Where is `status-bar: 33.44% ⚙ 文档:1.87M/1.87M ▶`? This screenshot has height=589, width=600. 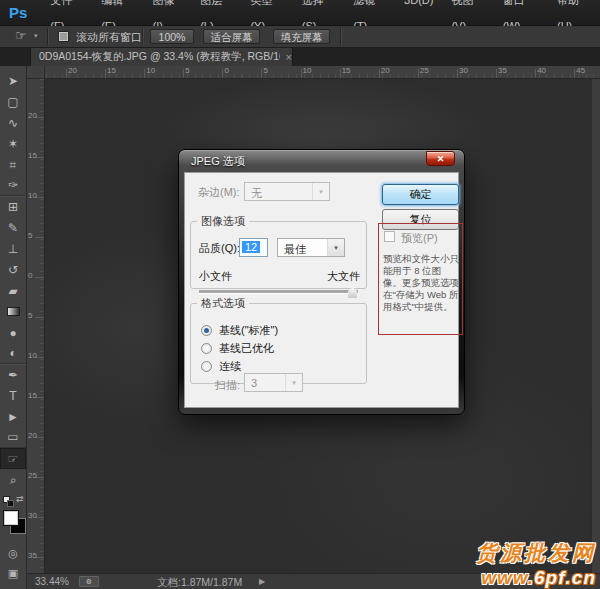
status-bar: 33.44% ⚙ 文档:1.87M/1.87M ▶ is located at coordinates (314, 581).